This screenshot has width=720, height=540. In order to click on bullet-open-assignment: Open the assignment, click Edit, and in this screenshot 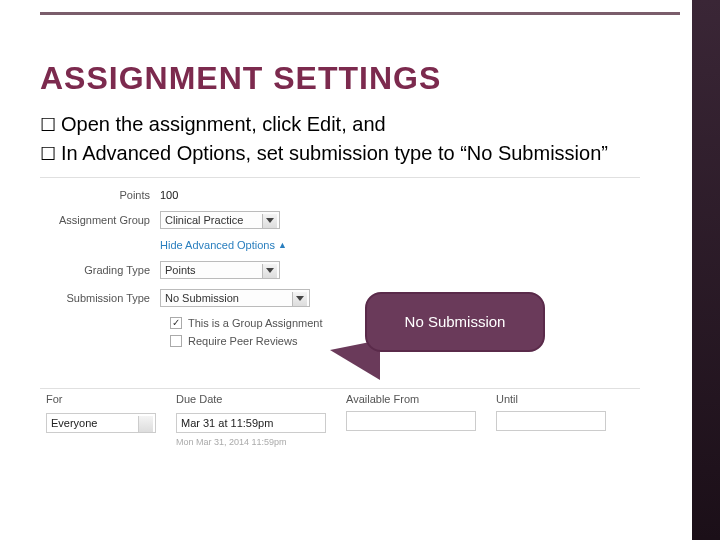, I will do `click(365, 124)`.